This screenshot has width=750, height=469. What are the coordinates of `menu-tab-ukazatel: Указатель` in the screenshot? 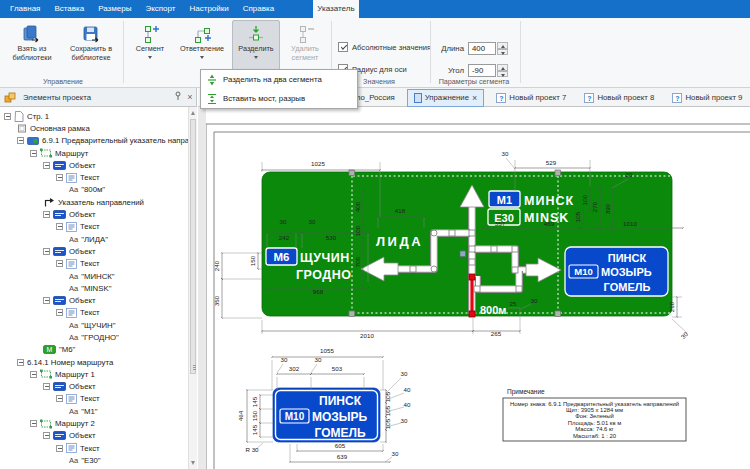 It's located at (336, 9).